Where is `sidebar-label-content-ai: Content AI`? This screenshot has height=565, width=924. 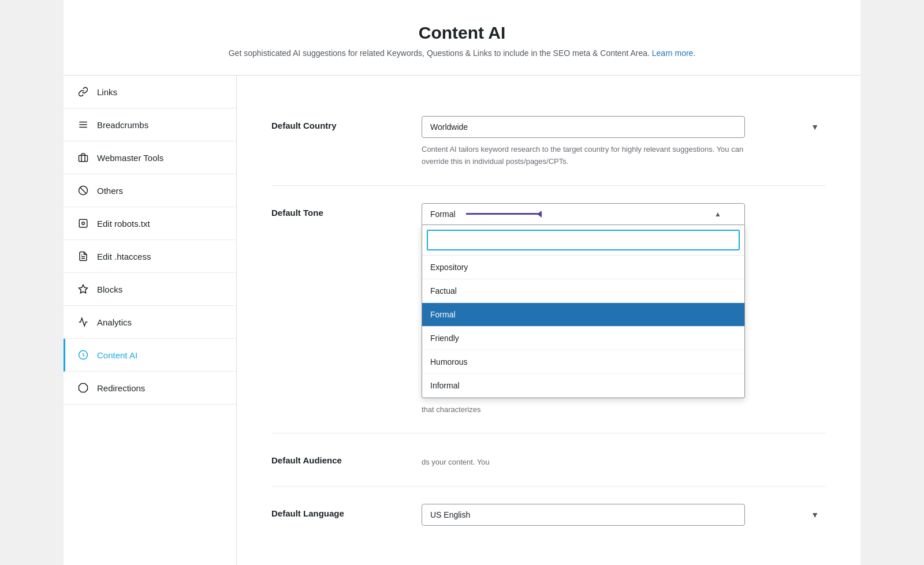
sidebar-label-content-ai: Content AI is located at coordinates (117, 356).